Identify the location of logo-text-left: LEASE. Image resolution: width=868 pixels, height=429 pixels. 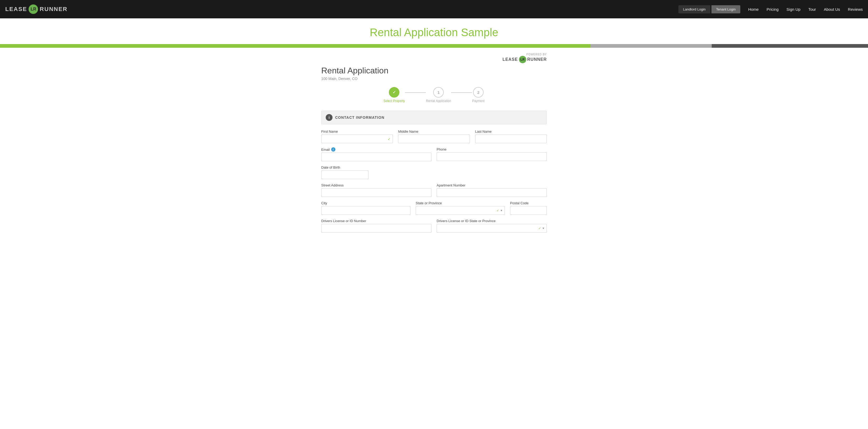
(16, 9).